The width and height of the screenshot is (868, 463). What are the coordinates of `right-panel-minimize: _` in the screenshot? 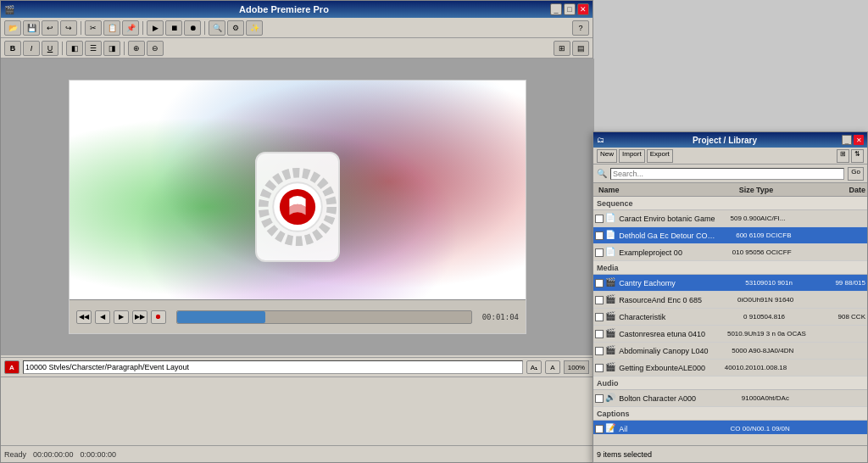 It's located at (847, 140).